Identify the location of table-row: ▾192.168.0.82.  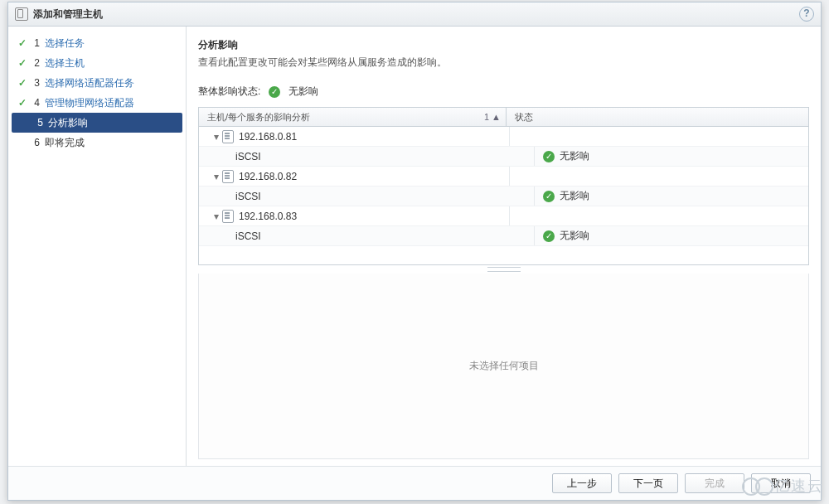
(504, 177).